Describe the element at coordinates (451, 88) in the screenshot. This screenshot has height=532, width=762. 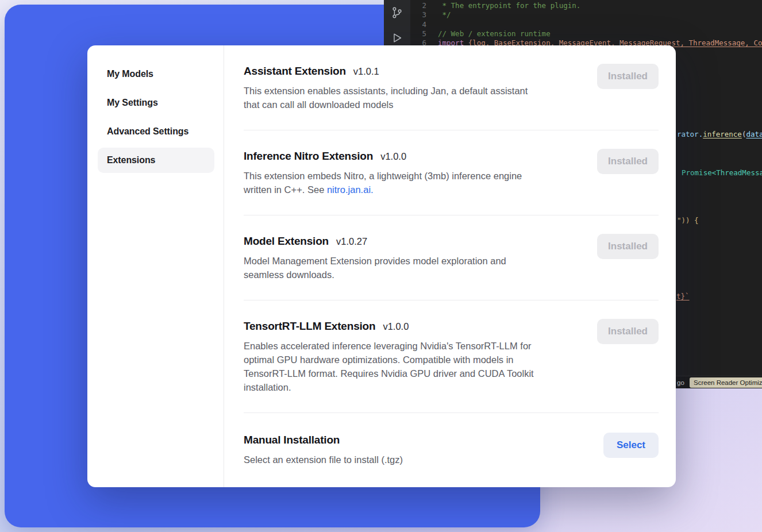
I see `extension-section-assistant: Assistant Extension v1.0.1 This extensio…` at that location.